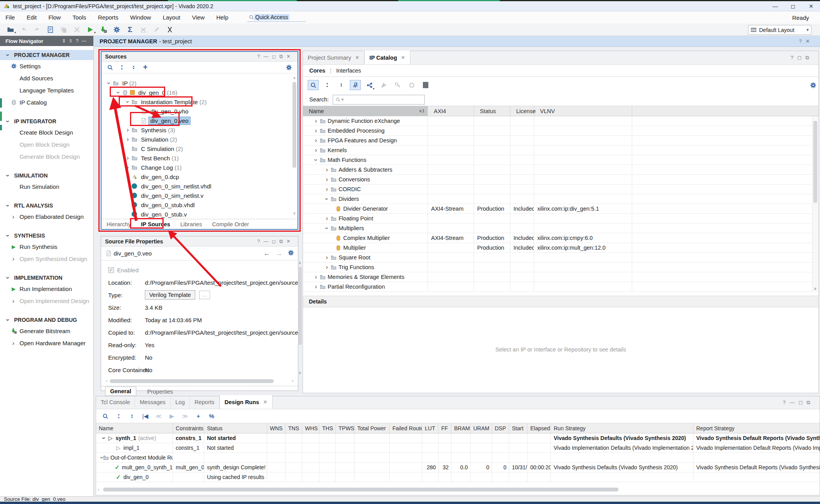 The height and width of the screenshot is (504, 820). I want to click on tab-tcl-console: Tcl Console, so click(116, 402).